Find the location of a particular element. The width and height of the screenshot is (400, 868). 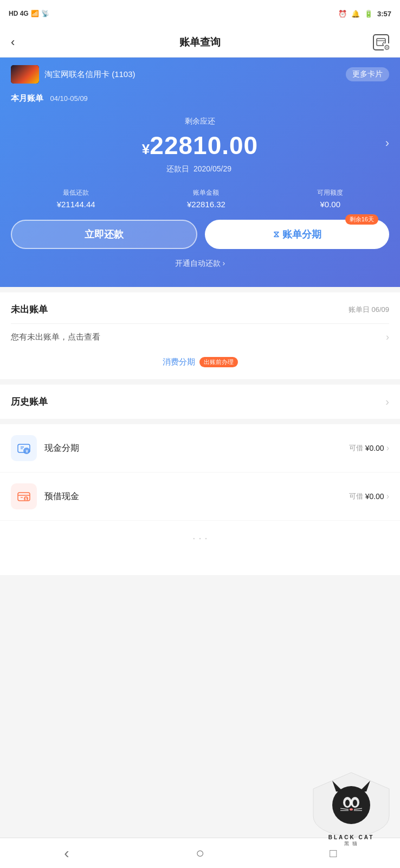

amount-chevron-icon: › is located at coordinates (387, 143).